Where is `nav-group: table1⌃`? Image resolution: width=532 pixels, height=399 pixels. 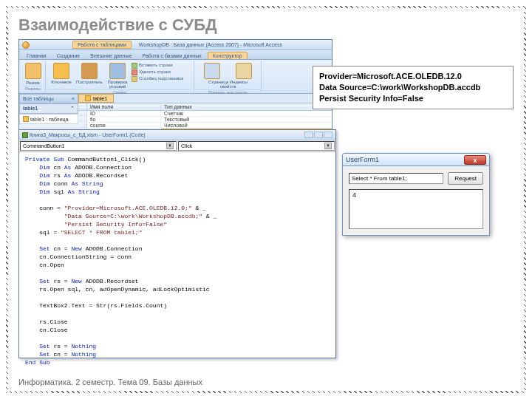 nav-group: table1⌃ is located at coordinates (49, 109).